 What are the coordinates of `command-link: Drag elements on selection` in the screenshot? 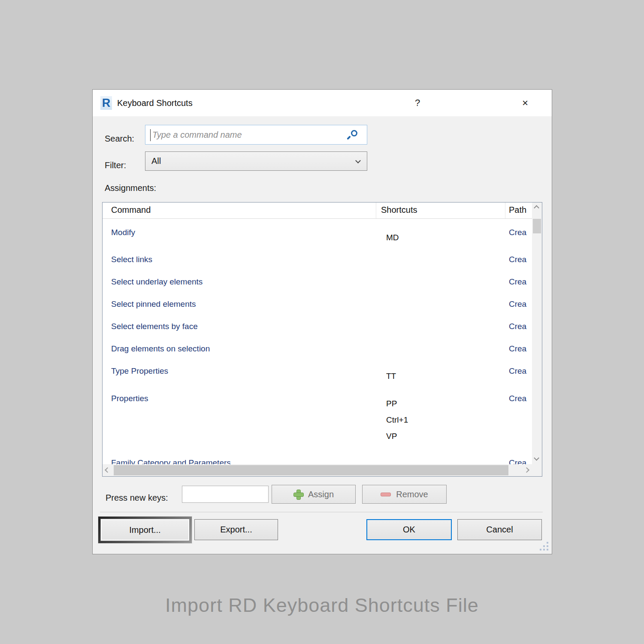 It's located at (160, 349).